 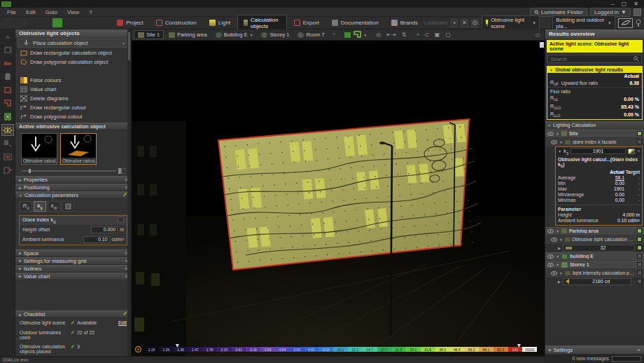 What do you see at coordinates (104, 230) in the screenshot?
I see `height-offset-input: 0.000` at bounding box center [104, 230].